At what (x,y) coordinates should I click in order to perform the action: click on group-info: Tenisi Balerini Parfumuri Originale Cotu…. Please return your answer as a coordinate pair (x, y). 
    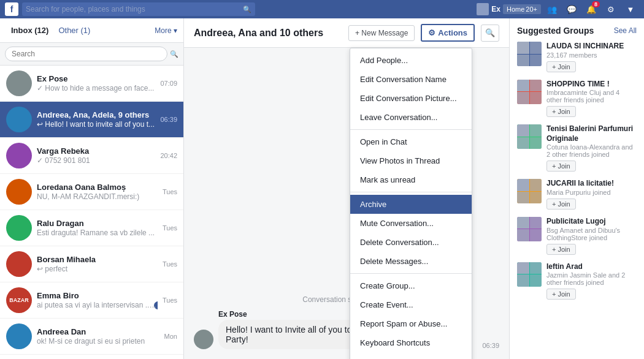
    Looking at the image, I should click on (591, 148).